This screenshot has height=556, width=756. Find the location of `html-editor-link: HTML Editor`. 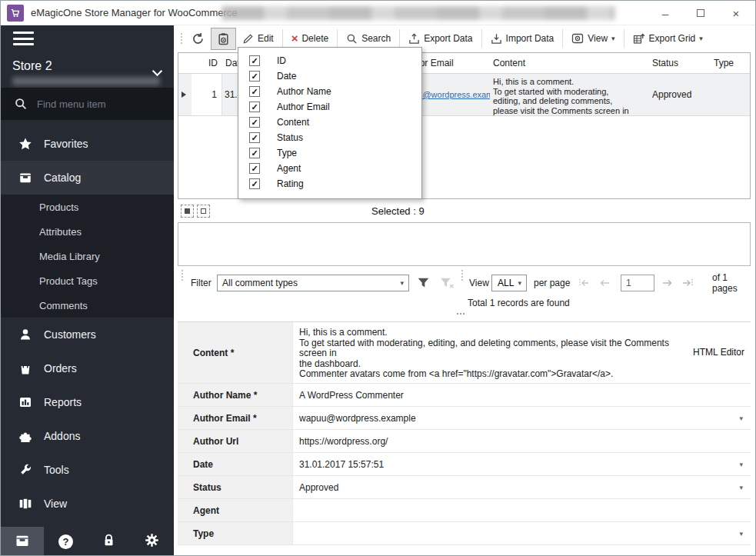

html-editor-link: HTML Editor is located at coordinates (718, 352).